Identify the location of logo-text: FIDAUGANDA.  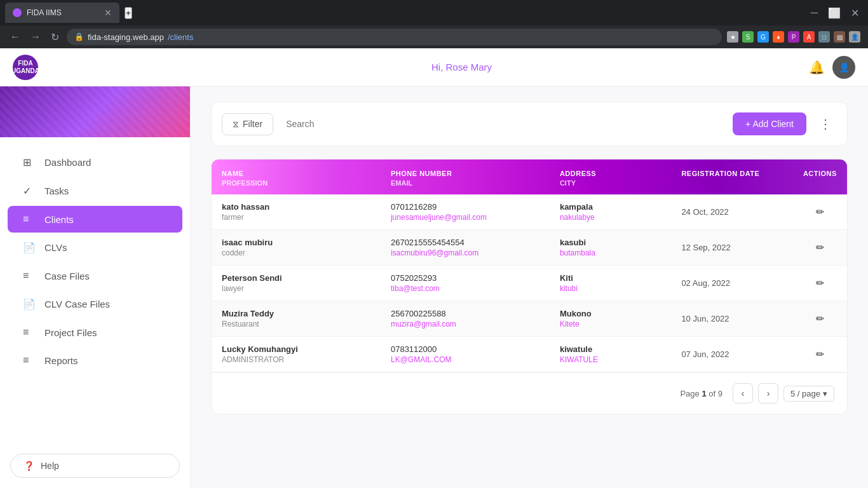
(25, 67).